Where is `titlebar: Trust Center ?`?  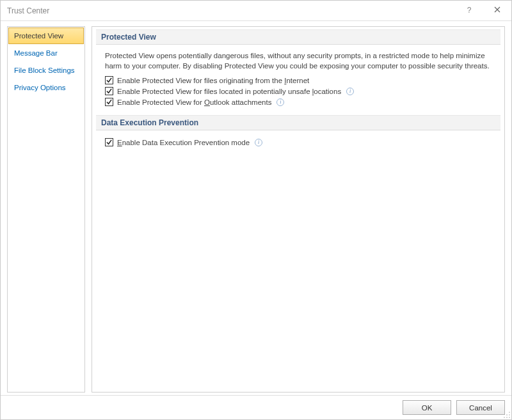 titlebar: Trust Center ? is located at coordinates (256, 11).